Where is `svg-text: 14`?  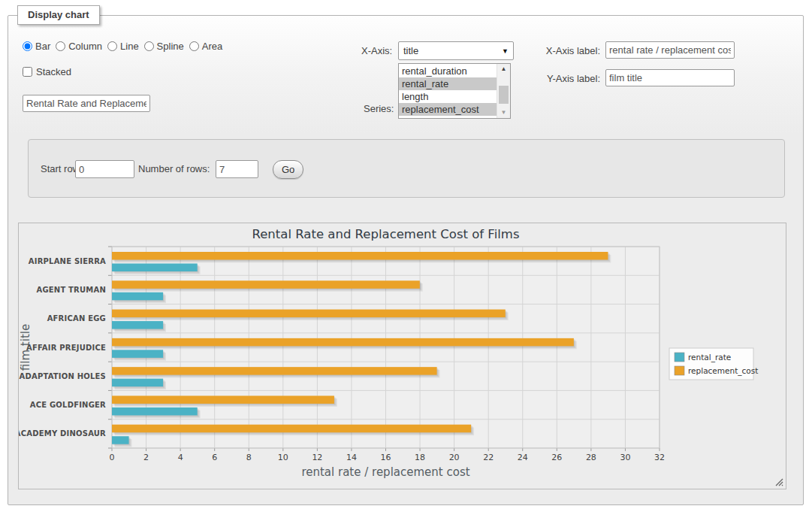 svg-text: 14 is located at coordinates (352, 457).